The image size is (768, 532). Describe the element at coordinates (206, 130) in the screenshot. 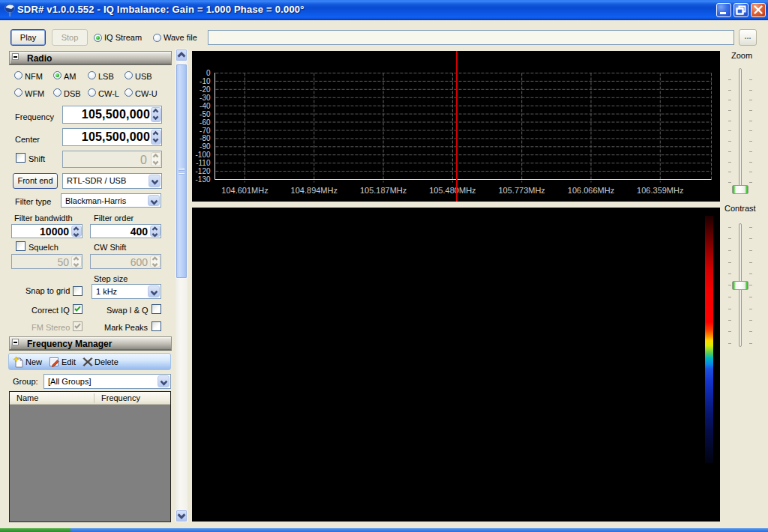

I see `svg-text: -70` at that location.